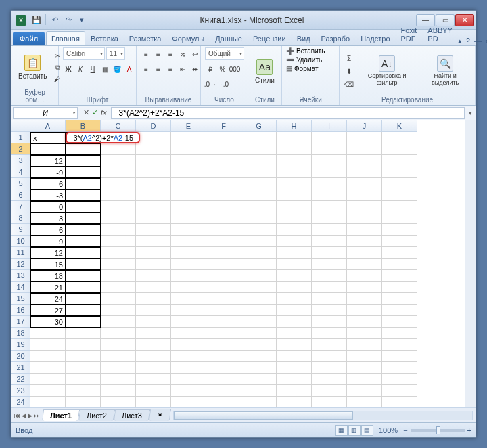 The height and width of the screenshot is (448, 487). Describe the element at coordinates (21, 218) in the screenshot. I see `row-header-8: 8` at that location.